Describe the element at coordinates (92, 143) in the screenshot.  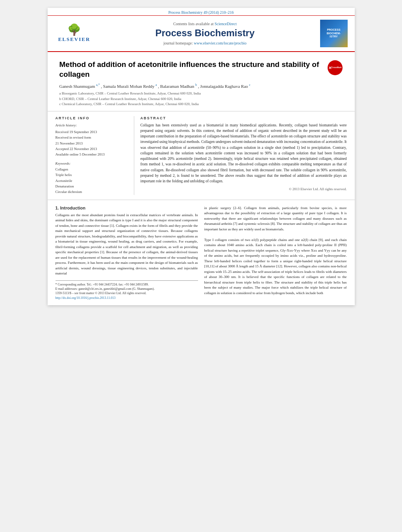
I see `revised-date: 21 November 2013` at that location.